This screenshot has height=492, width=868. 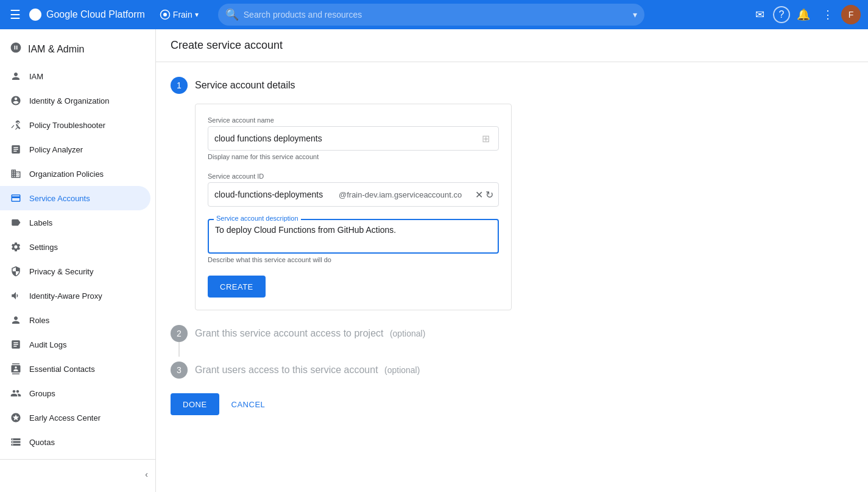 What do you see at coordinates (76, 369) in the screenshot?
I see `sidebar-item-essential-contacts: Essential Contacts` at bounding box center [76, 369].